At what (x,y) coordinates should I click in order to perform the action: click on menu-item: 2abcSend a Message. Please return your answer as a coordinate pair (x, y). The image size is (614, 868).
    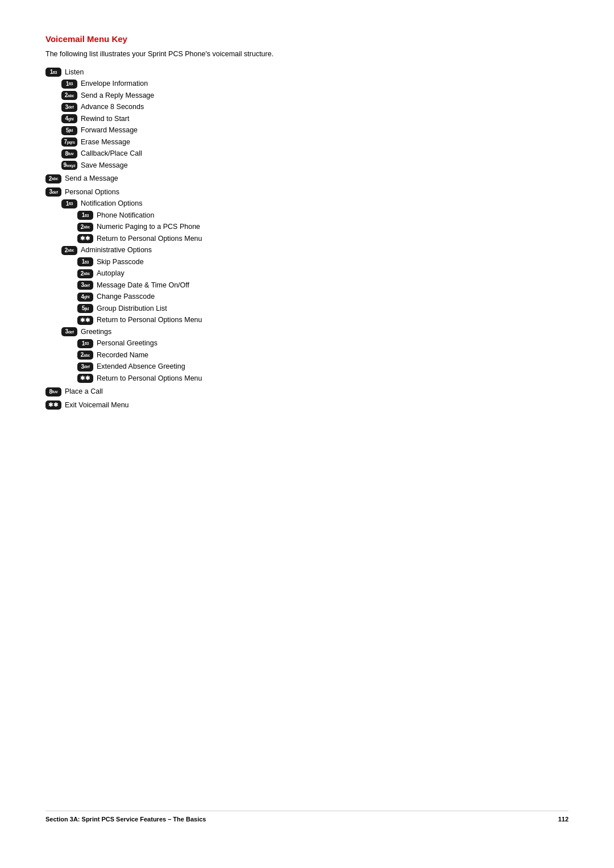
    Looking at the image, I should click on (307, 179).